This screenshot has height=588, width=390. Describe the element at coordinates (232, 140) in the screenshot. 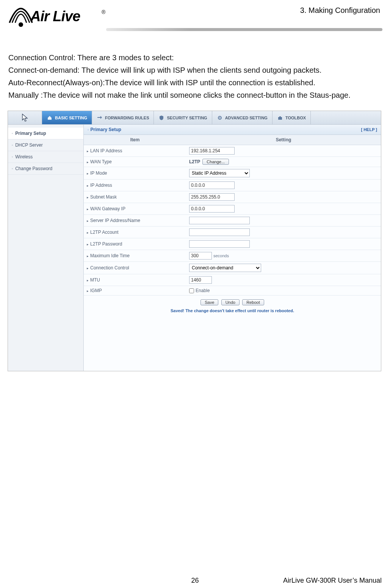

I see `table-header-row: Item Setting` at that location.